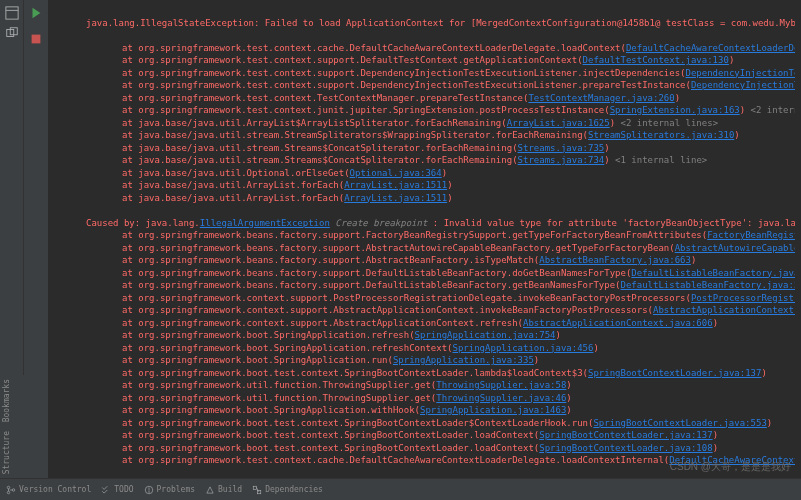 The image size is (801, 500). I want to click on status-version-control: Version Control, so click(48, 490).